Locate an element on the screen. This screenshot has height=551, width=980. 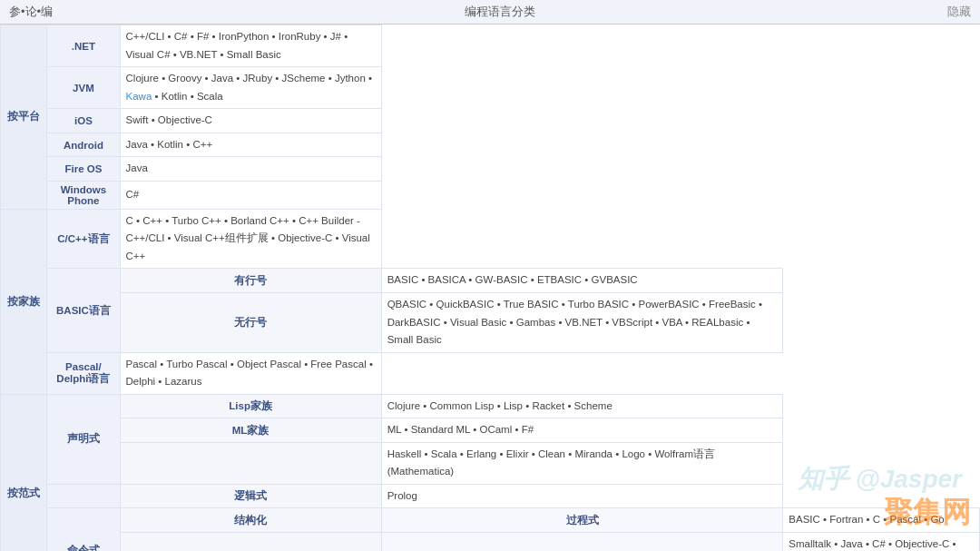
table-row: 按范式 声明式 Lisp家族 Clojure • Common Lisp • L… is located at coordinates (490, 407).